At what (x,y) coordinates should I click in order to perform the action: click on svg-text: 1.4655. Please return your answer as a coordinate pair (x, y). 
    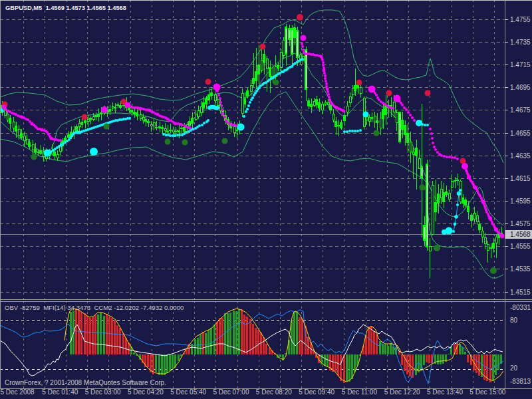
    Looking at the image, I should click on (520, 133).